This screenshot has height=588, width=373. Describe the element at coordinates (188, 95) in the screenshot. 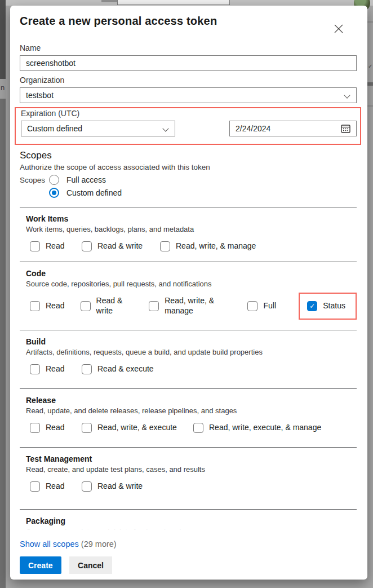

I see `organization-select: testsbot` at that location.